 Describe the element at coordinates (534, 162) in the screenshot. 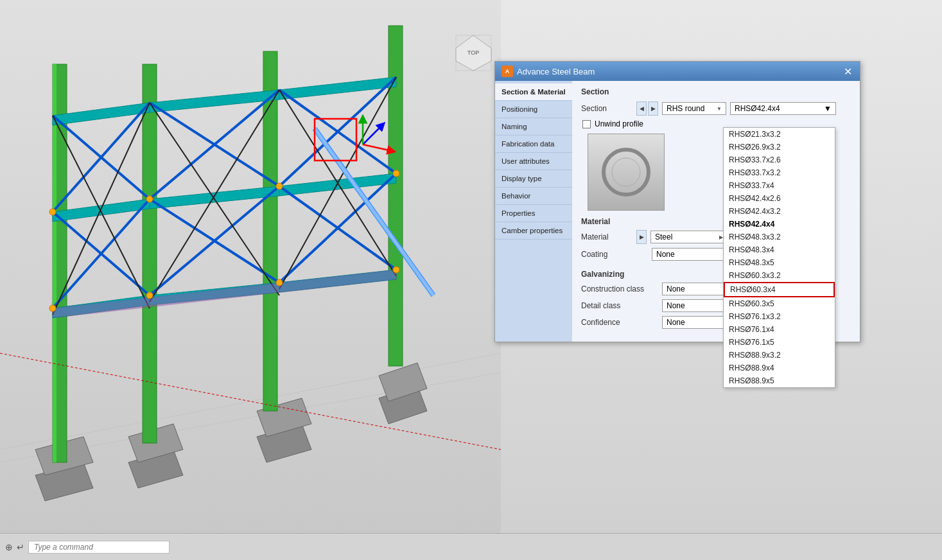

I see `sidebar-item-user-attributes: User attributes` at that location.